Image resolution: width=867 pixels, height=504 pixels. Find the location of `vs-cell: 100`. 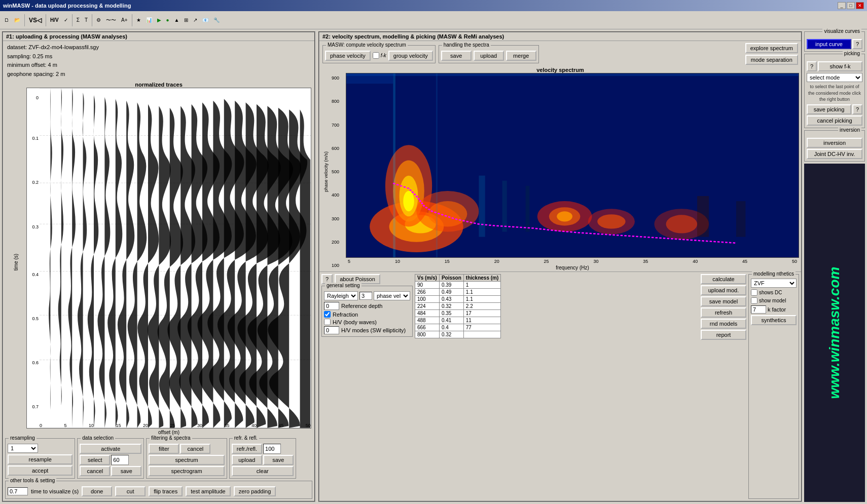

vs-cell: 100 is located at coordinates (427, 299).